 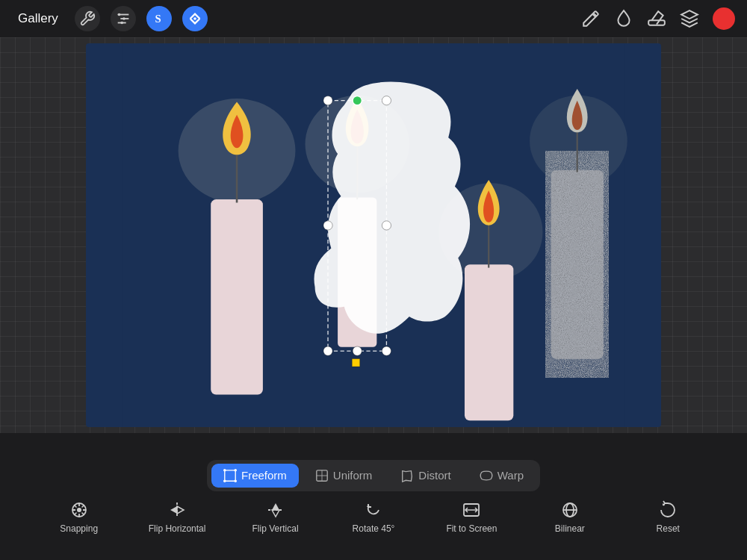 What do you see at coordinates (87, 19) in the screenshot?
I see `wrench-icon` at bounding box center [87, 19].